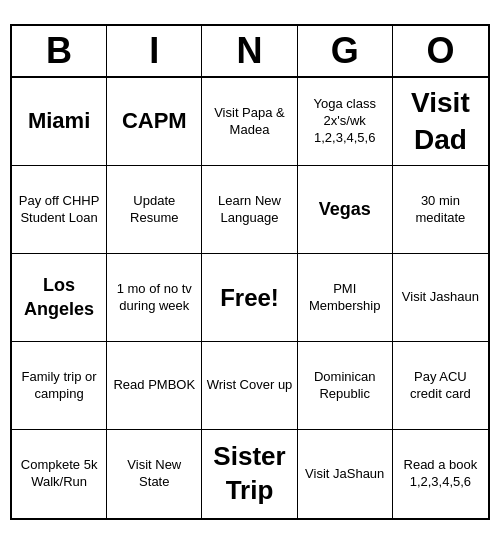 The width and height of the screenshot is (500, 544). What do you see at coordinates (60, 51) in the screenshot?
I see `bingo-letter: B` at bounding box center [60, 51].